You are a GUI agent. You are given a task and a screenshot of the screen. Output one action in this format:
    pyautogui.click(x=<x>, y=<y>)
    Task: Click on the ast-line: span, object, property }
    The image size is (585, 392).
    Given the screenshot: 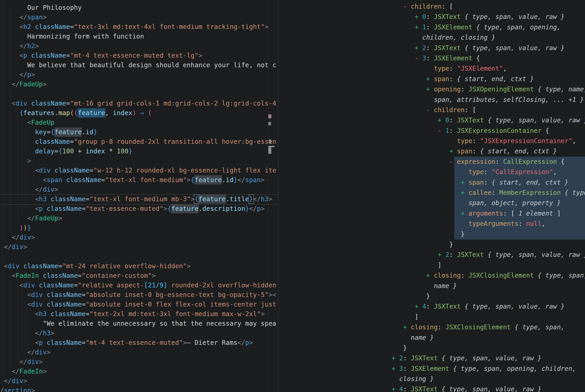 What is the action you would take?
    pyautogui.click(x=488, y=203)
    